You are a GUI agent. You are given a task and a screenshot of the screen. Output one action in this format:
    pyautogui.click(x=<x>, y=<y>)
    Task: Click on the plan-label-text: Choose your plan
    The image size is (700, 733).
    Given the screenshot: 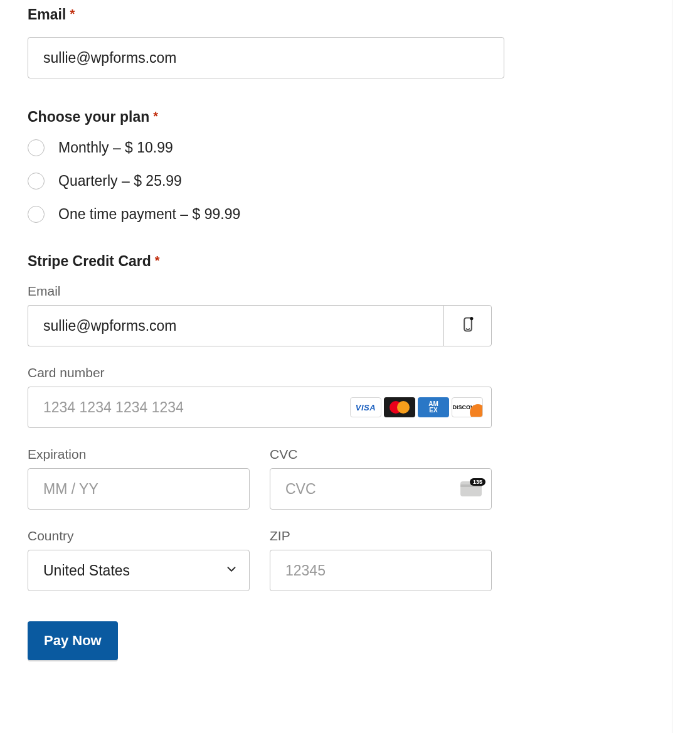 What is the action you would take?
    pyautogui.click(x=88, y=117)
    